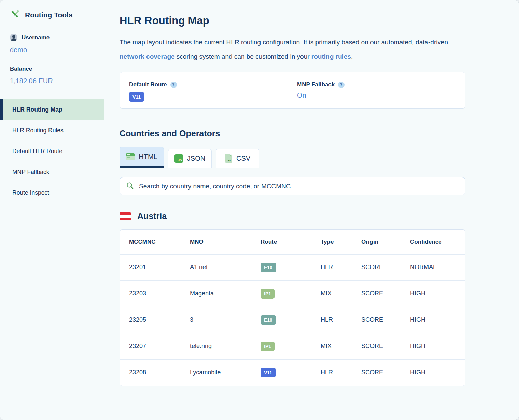 The image size is (519, 420). What do you see at coordinates (213, 95) in the screenshot?
I see `default-route-block: Default Route ? V11` at bounding box center [213, 95].